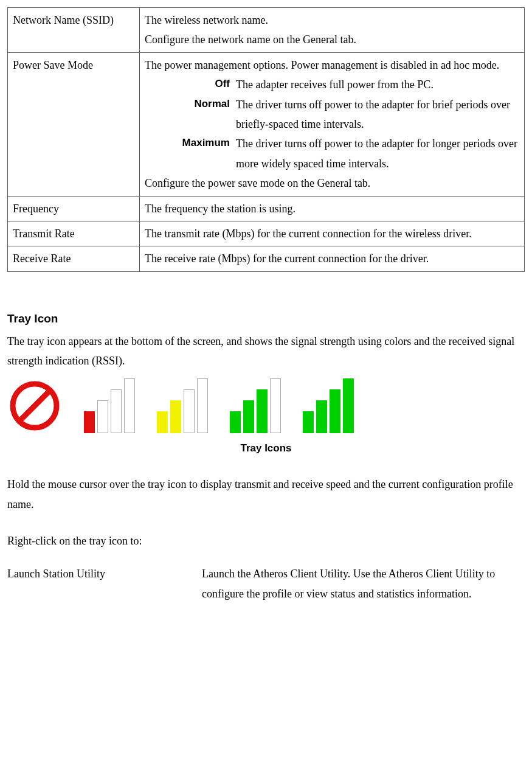 The image size is (532, 769). Describe the element at coordinates (190, 144) in the screenshot. I see `power-max-label: Maximum` at that location.